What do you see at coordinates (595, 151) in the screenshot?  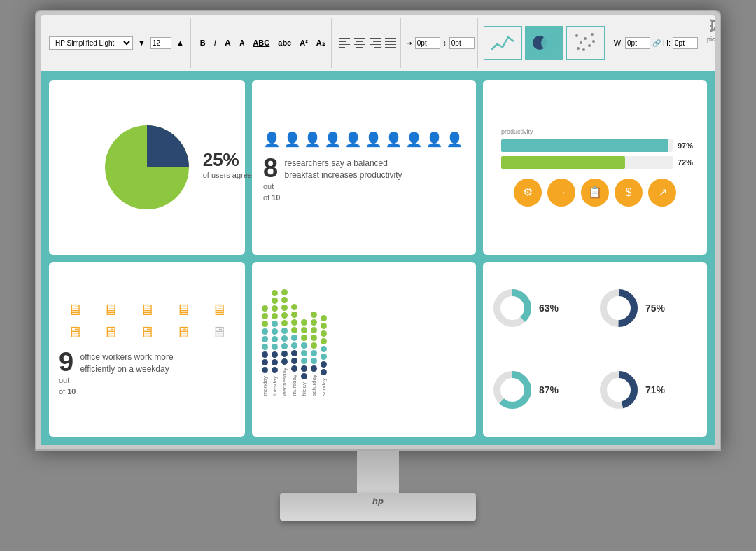 I see `progress-wrapper: productivity 97% 72%` at bounding box center [595, 151].